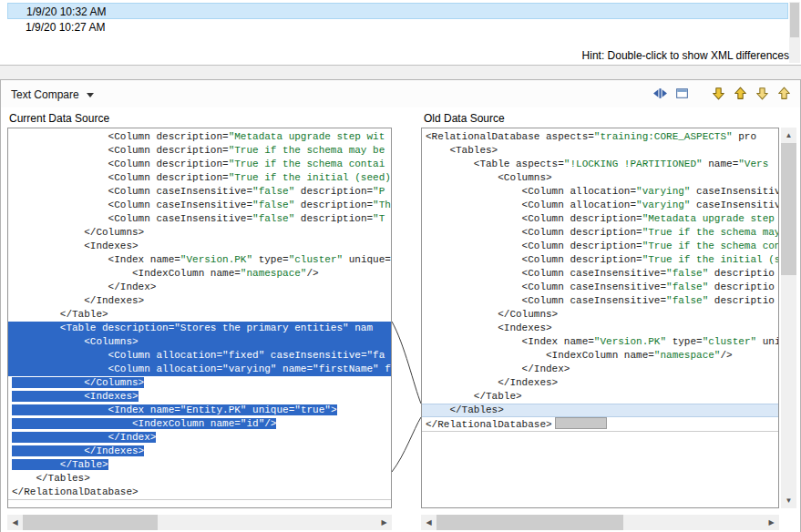  Describe the element at coordinates (200, 370) in the screenshot. I see `code-line: <Column allocation="varying" name="first…` at that location.